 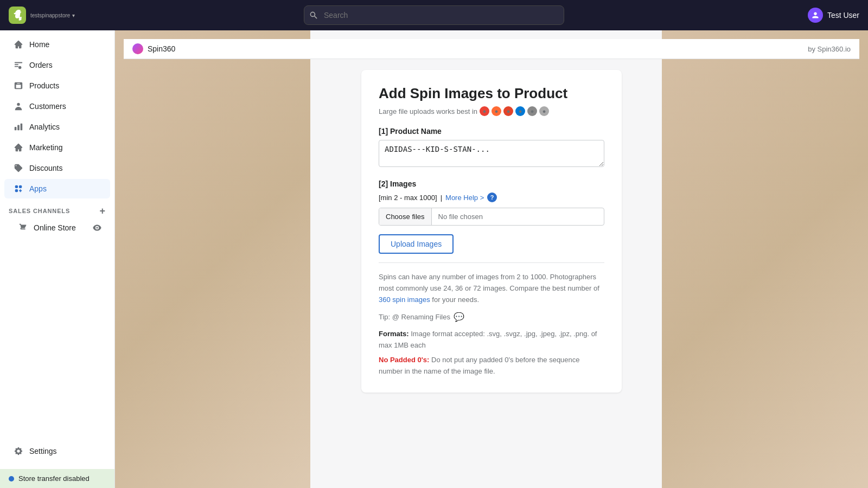 What do you see at coordinates (18, 106) in the screenshot?
I see `customers-icon` at bounding box center [18, 106].